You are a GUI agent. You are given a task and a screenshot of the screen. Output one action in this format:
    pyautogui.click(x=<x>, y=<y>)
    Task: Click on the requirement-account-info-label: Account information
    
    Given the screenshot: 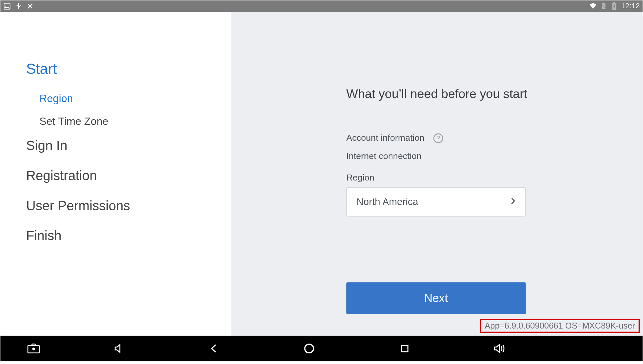 What is the action you would take?
    pyautogui.click(x=385, y=138)
    